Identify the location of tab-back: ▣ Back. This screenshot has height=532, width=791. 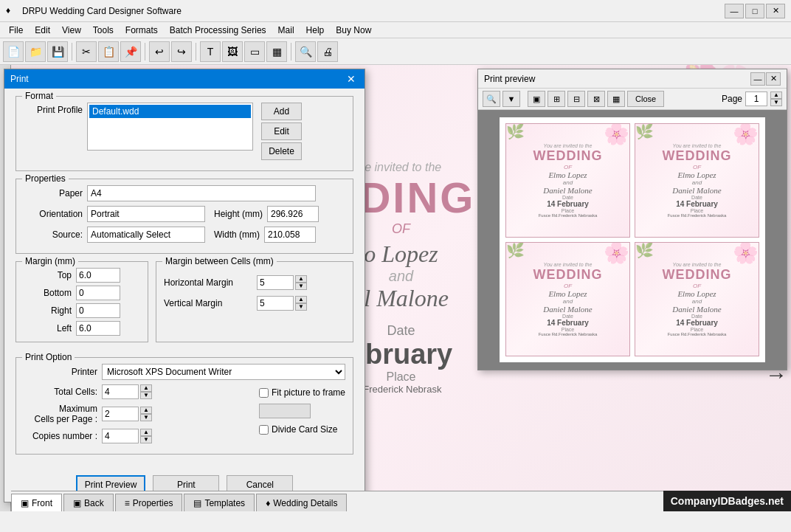
(89, 502).